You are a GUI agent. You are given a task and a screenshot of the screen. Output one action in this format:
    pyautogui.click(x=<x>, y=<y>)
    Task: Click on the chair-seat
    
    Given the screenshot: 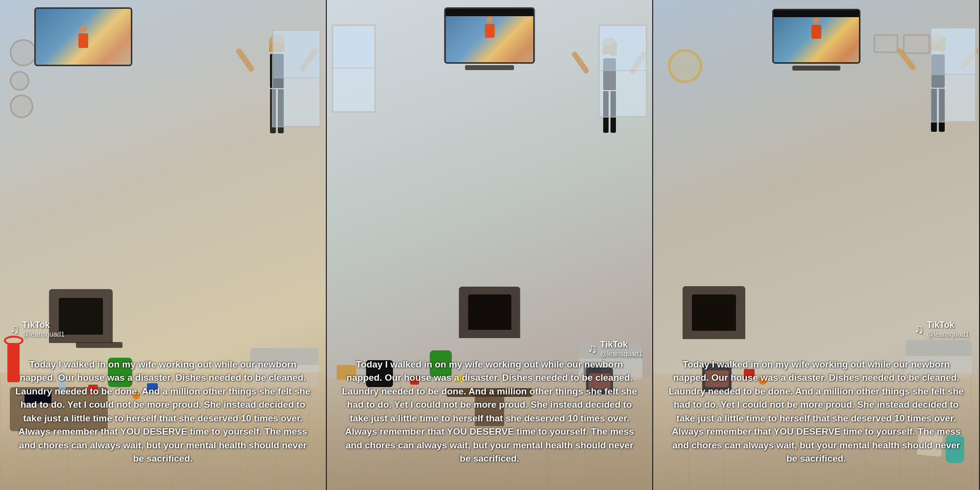 What is the action you would take?
    pyautogui.click(x=490, y=412)
    